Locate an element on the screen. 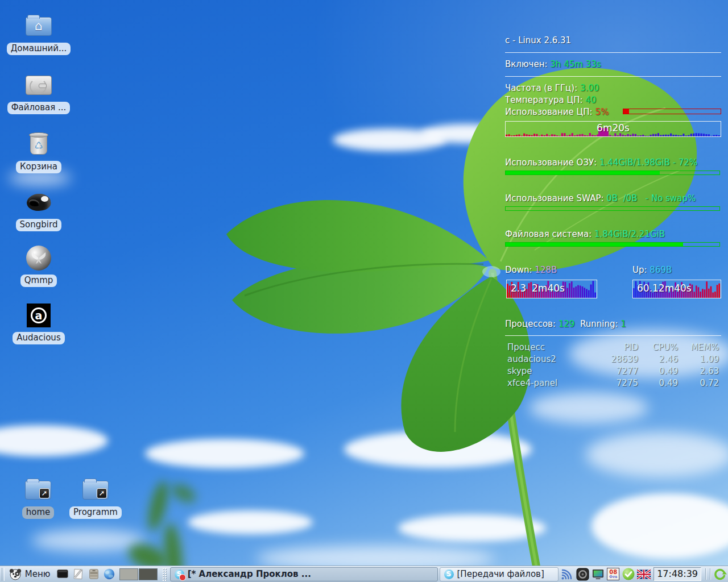  swap-line: Использование SWAP: 0B /0B - No swap% is located at coordinates (601, 198).